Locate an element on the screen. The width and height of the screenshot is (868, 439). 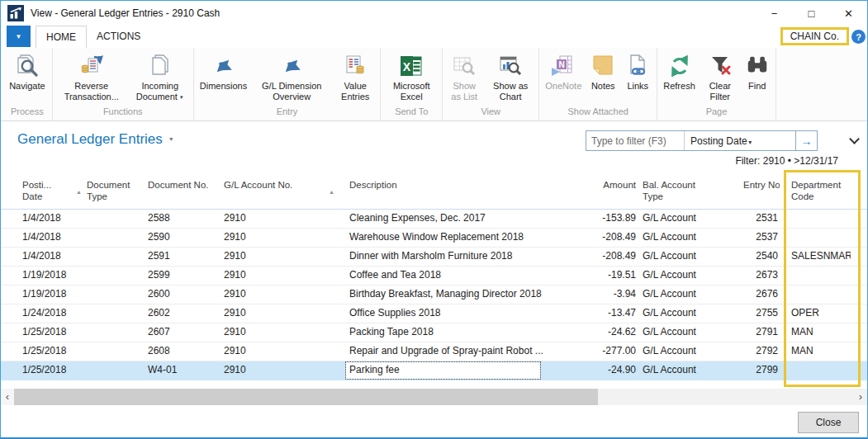
microsoft-excel-button: X Microsoft Excel is located at coordinates (411, 76).